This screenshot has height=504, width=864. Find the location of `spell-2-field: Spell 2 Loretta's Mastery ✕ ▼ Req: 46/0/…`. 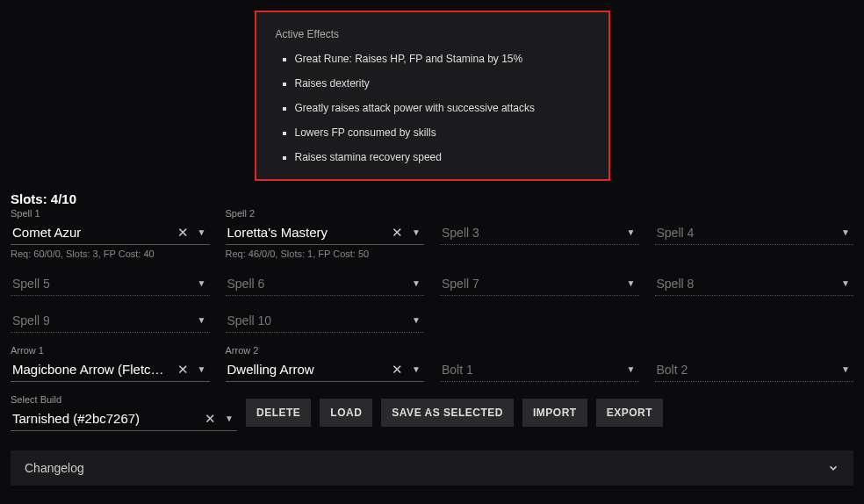

spell-2-field: Spell 2 Loretta's Mastery ✕ ▼ Req: 46/0/… is located at coordinates (325, 234).